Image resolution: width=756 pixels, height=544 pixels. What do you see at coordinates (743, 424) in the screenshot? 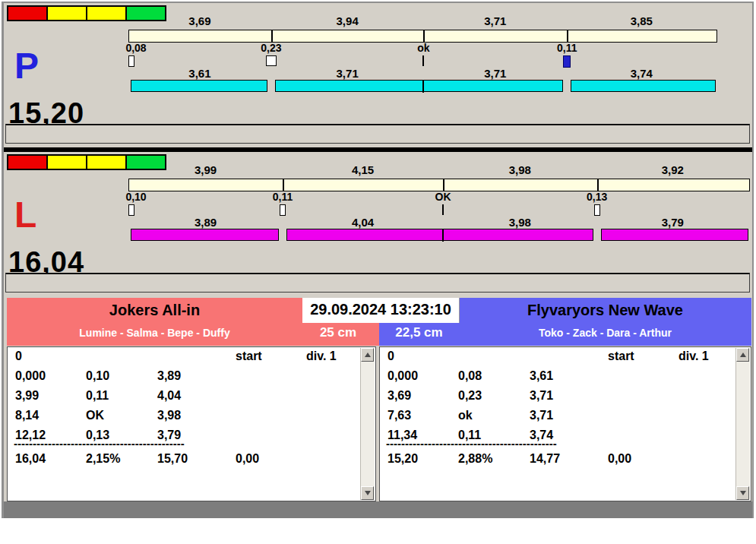
I see `right-table-scrollbar` at bounding box center [743, 424].